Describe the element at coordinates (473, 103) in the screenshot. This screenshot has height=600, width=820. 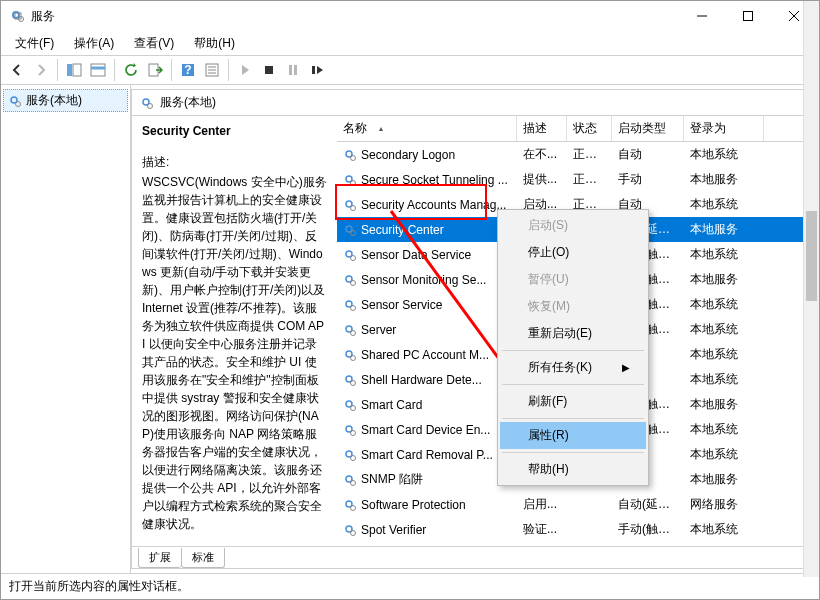
I see `right-pane-header: 服务(本地)` at that location.